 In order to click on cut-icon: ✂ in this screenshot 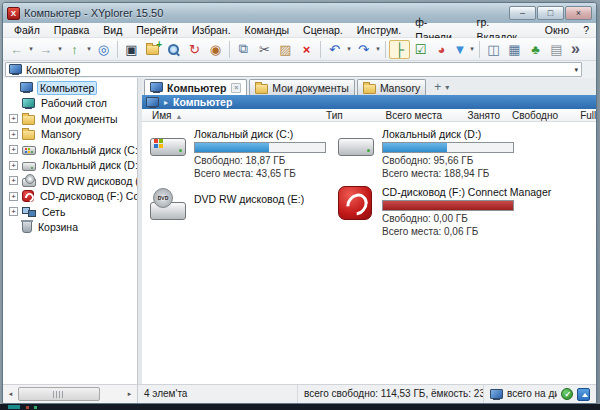, I will do `click(264, 50)`.